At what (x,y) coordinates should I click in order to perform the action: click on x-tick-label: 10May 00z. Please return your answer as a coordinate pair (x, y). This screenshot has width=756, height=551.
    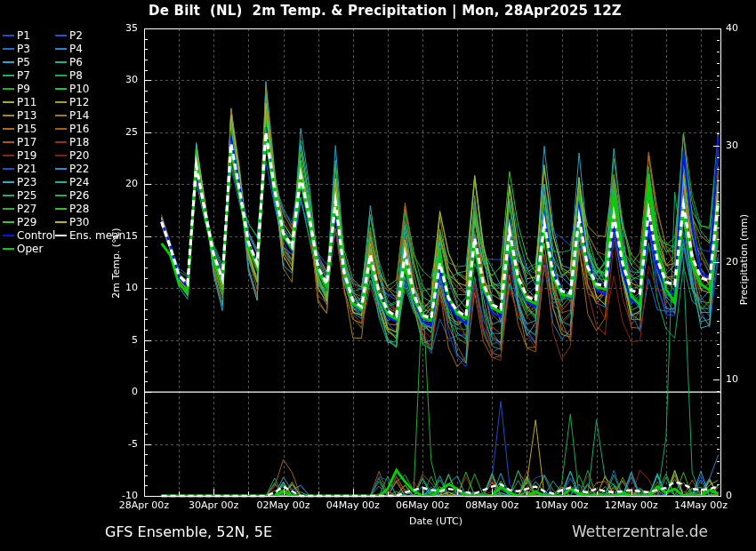
    Looking at the image, I should click on (562, 506).